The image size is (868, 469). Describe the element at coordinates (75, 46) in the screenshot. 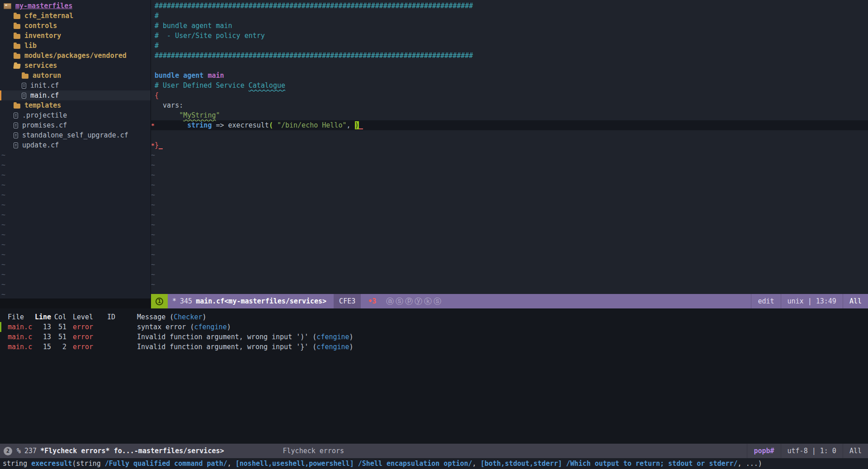

I see `tree-item-lib: lib` at that location.